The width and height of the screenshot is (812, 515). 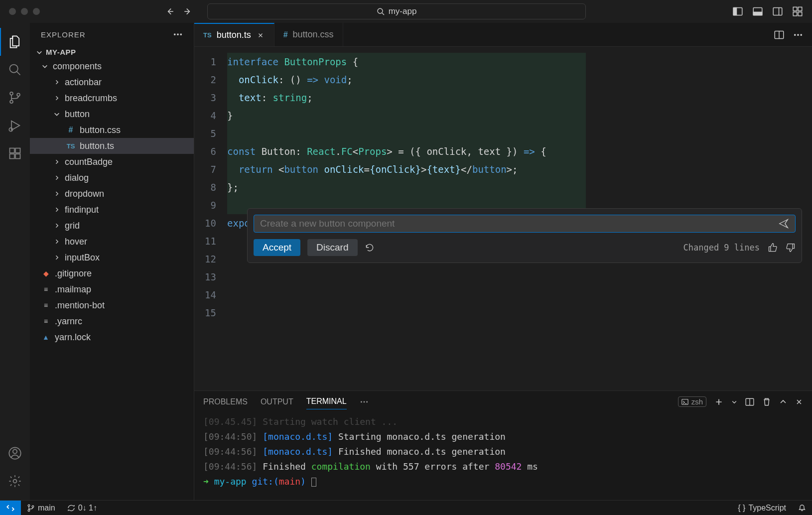 What do you see at coordinates (791, 248) in the screenshot?
I see `thumbs-down-icon` at bounding box center [791, 248].